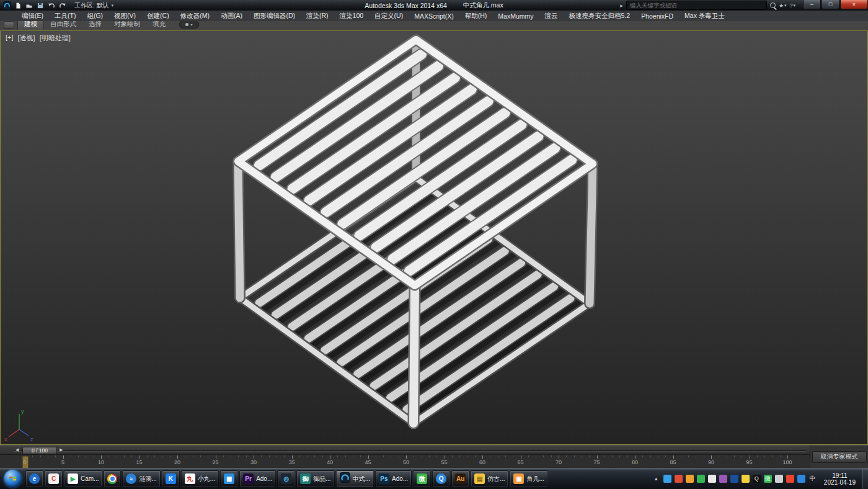 The image size is (868, 489). I want to click on frame-back-icon: ◀, so click(17, 450).